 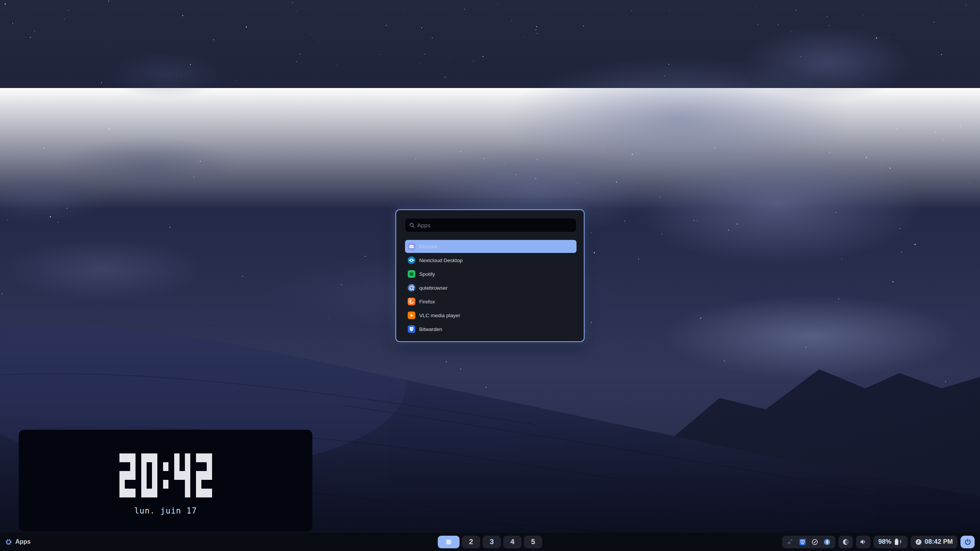 I want to click on workspace-3: 3, so click(x=492, y=542).